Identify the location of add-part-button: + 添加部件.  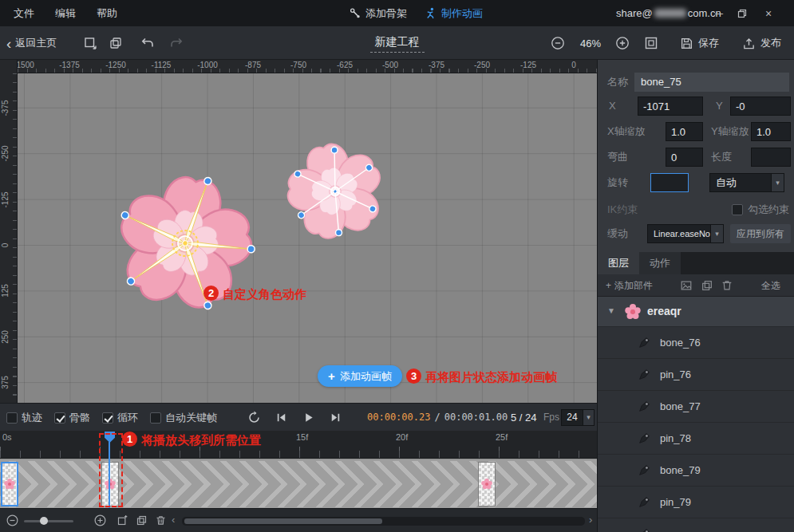
(629, 286).